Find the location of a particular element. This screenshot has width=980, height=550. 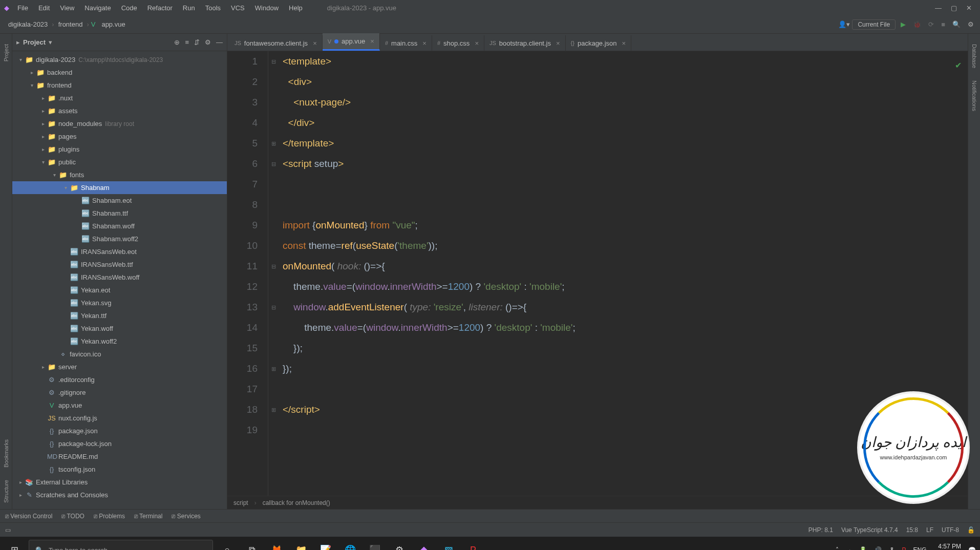

editor-tab: Vapp.vue× is located at coordinates (351, 42).